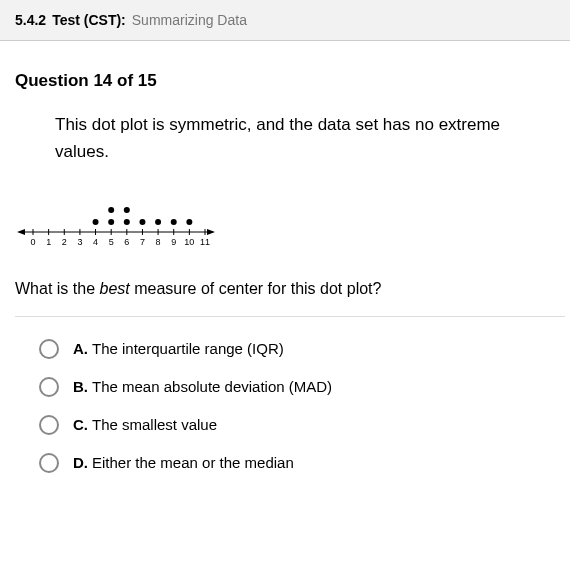 This screenshot has height=563, width=570. I want to click on section-code: 5.4.2, so click(30, 20).